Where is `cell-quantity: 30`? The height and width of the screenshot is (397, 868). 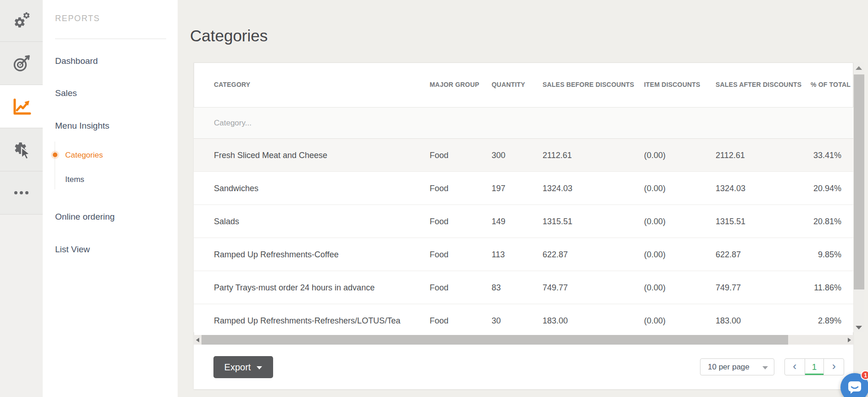 cell-quantity: 30 is located at coordinates (496, 321).